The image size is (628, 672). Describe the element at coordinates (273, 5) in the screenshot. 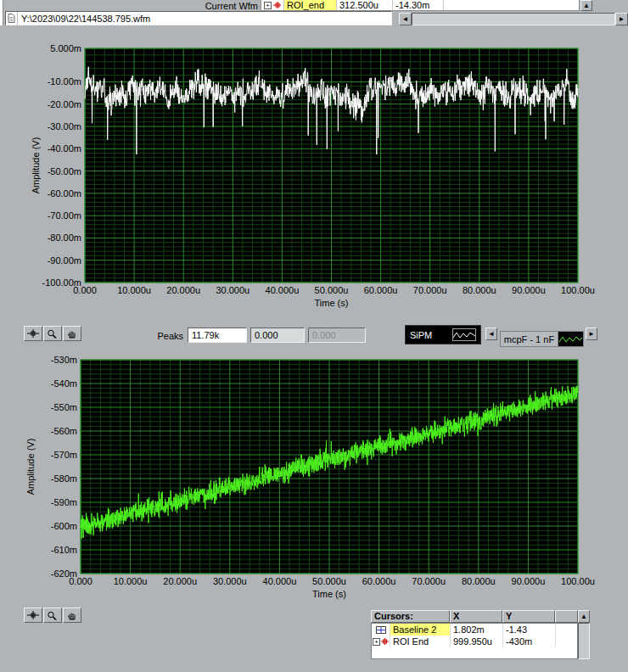

I see `top-cursor-icons: +` at that location.